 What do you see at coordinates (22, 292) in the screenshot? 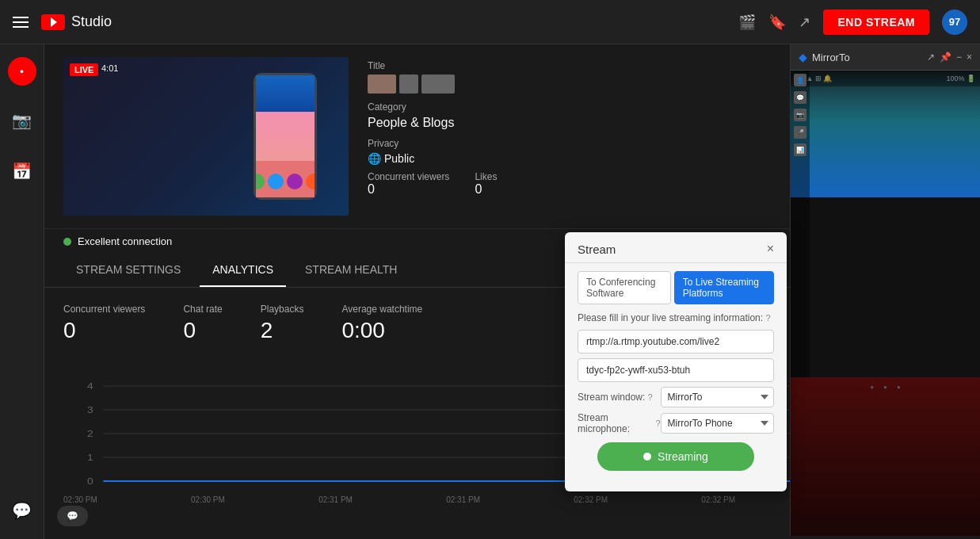
I see `sidebar: ● 📷 📅 💬` at bounding box center [22, 292].